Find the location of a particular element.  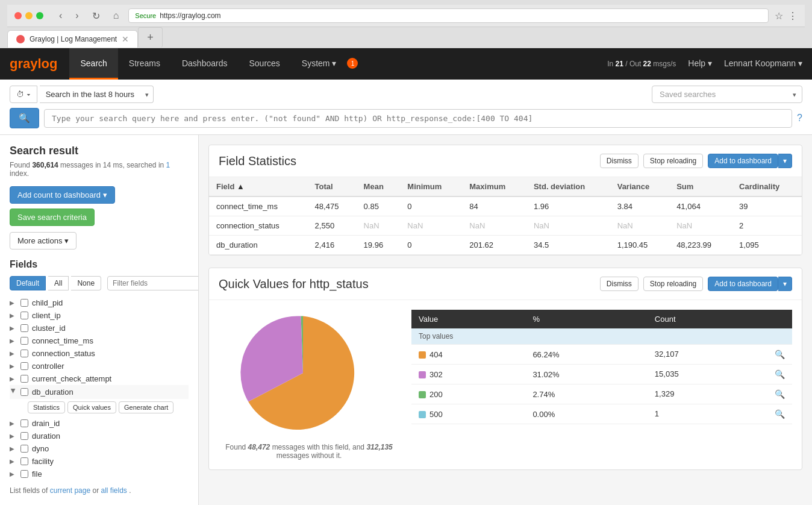

field-name: drain_id is located at coordinates (46, 423).